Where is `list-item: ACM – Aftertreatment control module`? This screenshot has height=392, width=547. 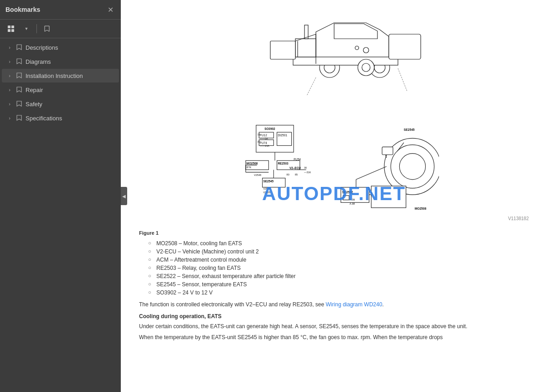
list-item: ACM – Aftertreatment control module is located at coordinates (338, 260).